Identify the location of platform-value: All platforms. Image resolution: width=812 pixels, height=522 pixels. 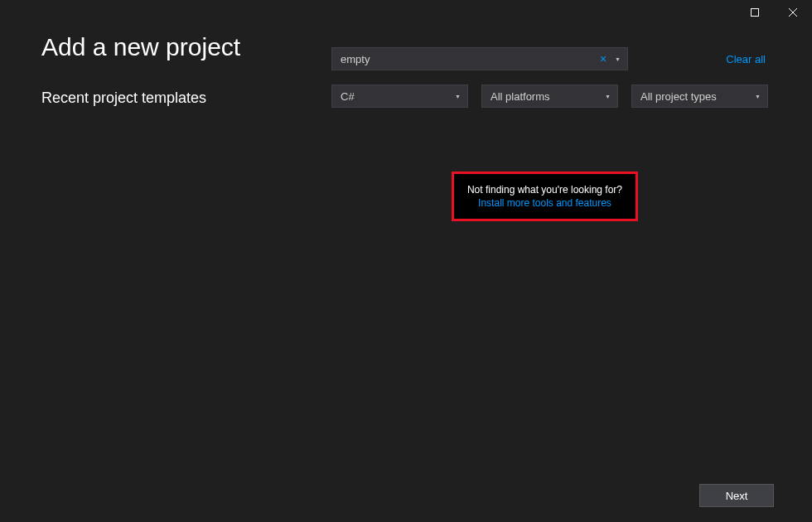
(520, 96).